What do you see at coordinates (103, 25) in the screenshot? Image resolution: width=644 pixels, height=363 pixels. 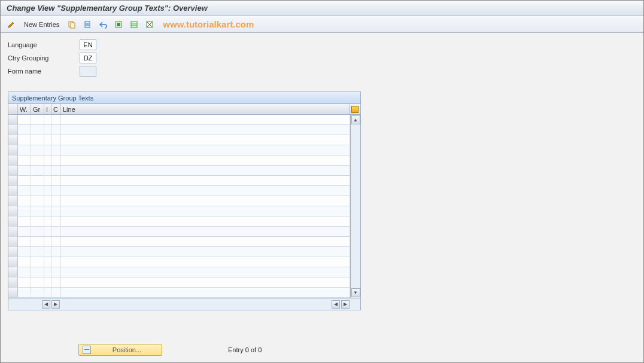 I see `undo-icon` at bounding box center [103, 25].